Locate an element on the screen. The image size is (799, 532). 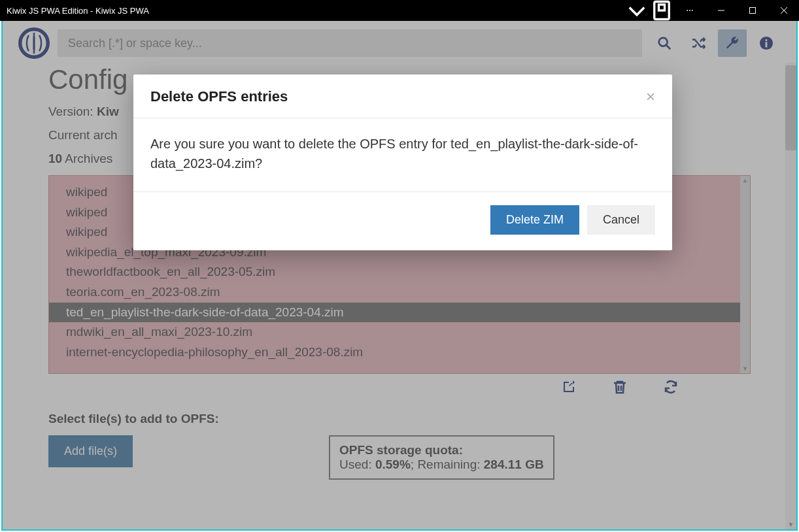
chevron-down-icon is located at coordinates (637, 10).